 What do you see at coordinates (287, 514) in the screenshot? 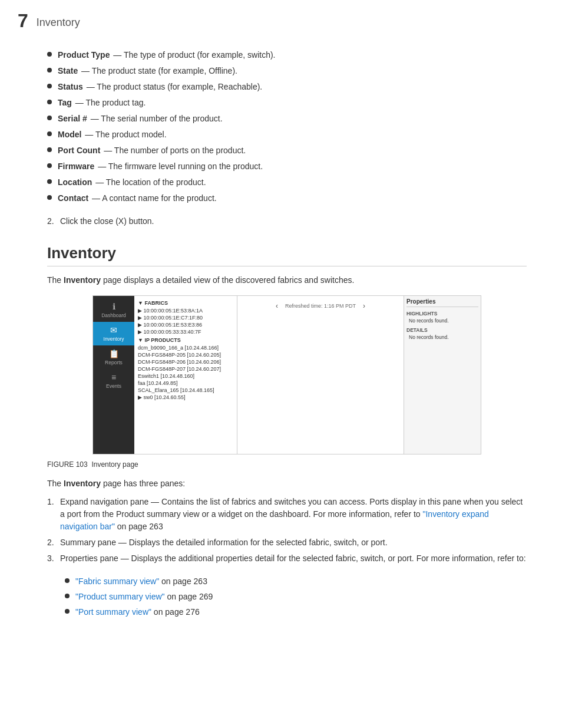
I see `pane-item-1: 1. Expand navigation pane — Contains the…` at bounding box center [287, 514].